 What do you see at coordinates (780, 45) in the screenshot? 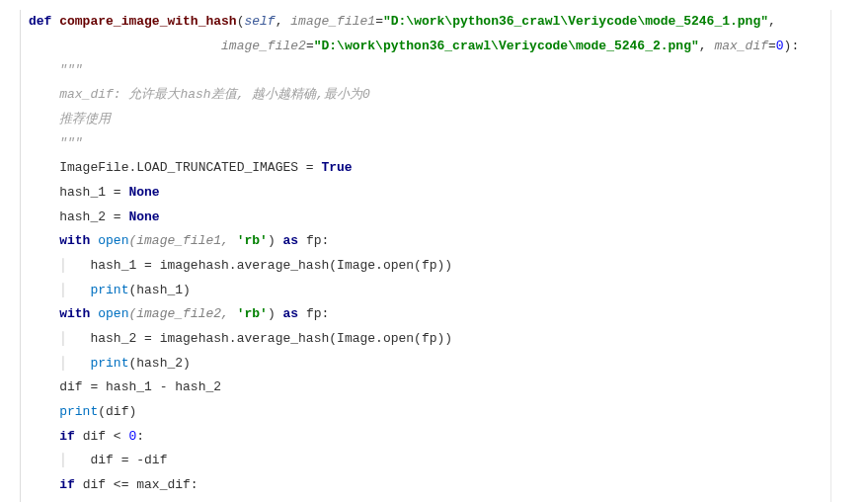
I see `number: 0` at bounding box center [780, 45].